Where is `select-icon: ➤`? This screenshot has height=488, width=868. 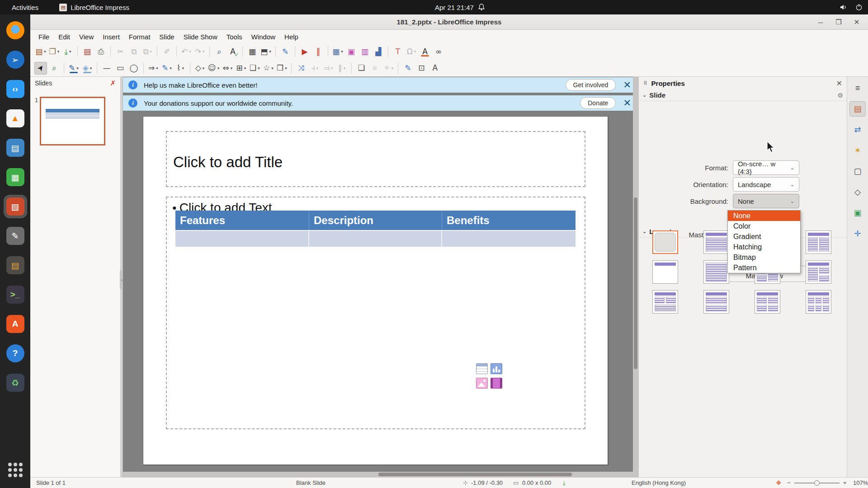
select-icon: ➤ is located at coordinates (41, 68).